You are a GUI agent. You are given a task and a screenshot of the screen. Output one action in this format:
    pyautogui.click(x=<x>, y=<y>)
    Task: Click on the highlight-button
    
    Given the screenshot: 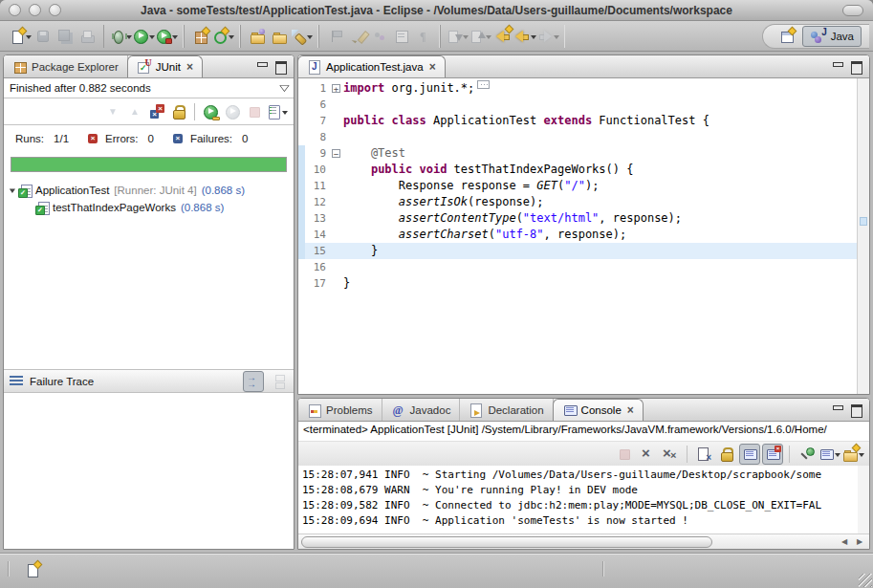 What is the action you would take?
    pyautogui.click(x=358, y=36)
    